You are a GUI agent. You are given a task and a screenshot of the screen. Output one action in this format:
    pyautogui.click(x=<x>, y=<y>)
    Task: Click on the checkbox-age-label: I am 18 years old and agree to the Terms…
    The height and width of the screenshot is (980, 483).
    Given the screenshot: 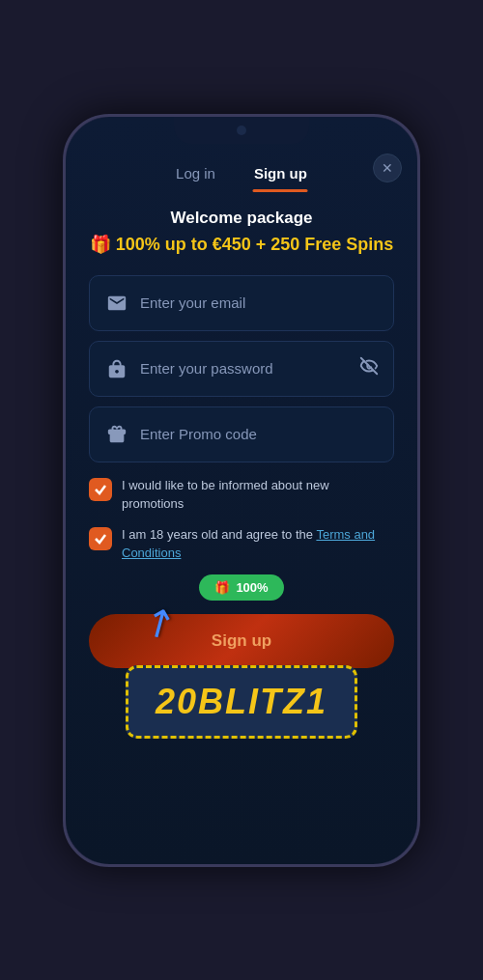 What is the action you would take?
    pyautogui.click(x=258, y=545)
    